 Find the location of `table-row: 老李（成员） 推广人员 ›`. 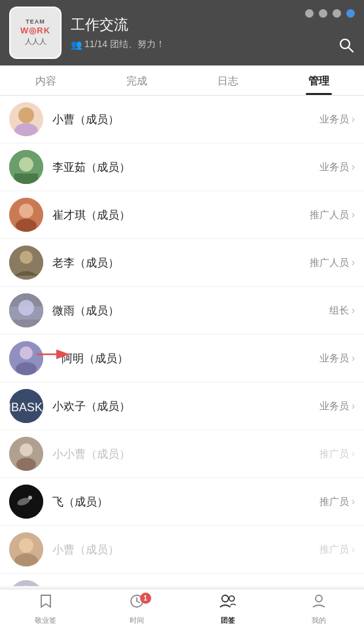

table-row: 老李（成员） 推广人员 › is located at coordinates (182, 263).